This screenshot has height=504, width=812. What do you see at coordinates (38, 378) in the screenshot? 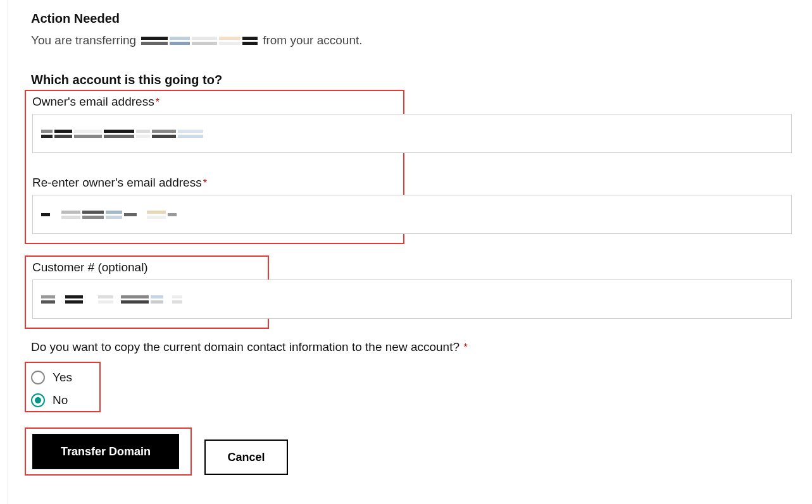
I see `radio-circle-icon` at bounding box center [38, 378].